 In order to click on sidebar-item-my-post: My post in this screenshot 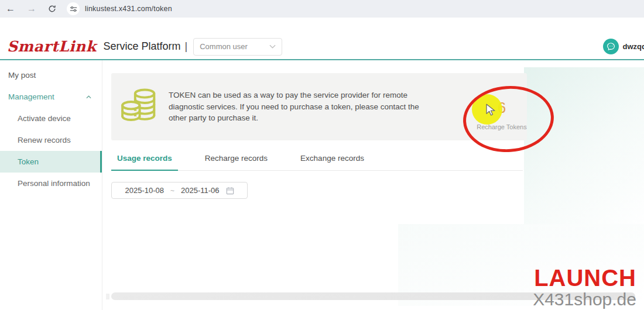, I will do `click(51, 75)`.